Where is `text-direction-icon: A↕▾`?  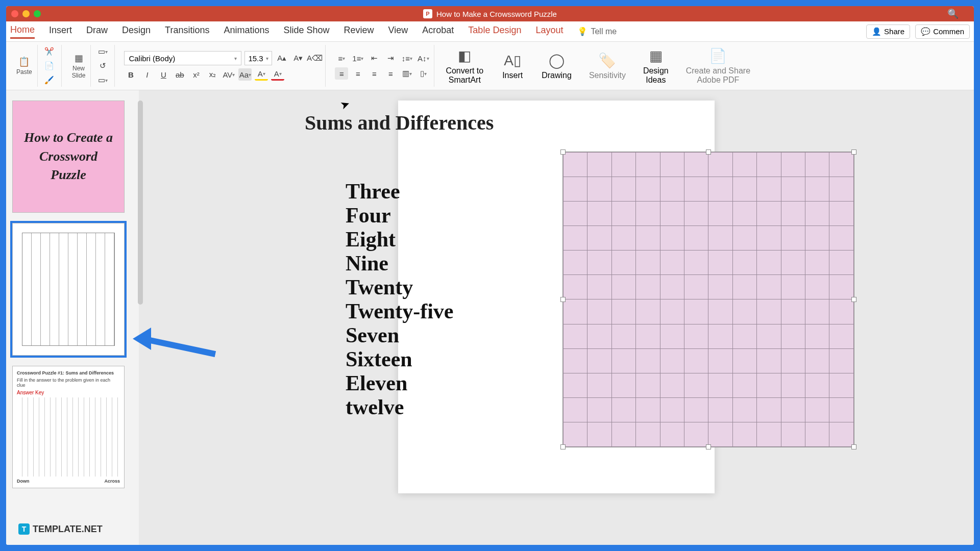
text-direction-icon: A↕▾ is located at coordinates (423, 58).